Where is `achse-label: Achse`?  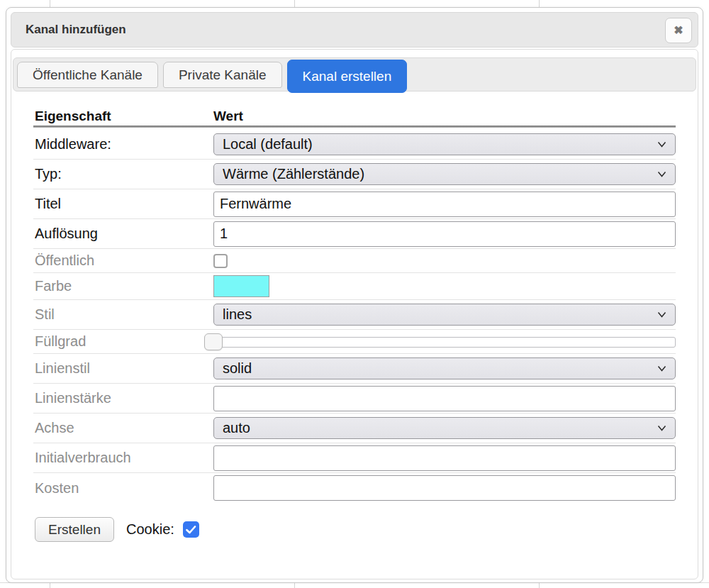 achse-label: Achse is located at coordinates (123, 428).